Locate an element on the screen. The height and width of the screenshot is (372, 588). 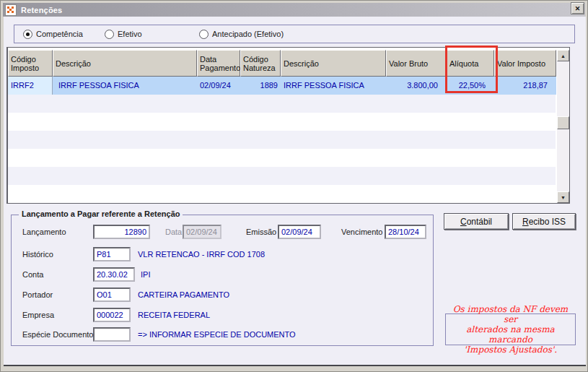
lancamento-field is located at coordinates (121, 232).